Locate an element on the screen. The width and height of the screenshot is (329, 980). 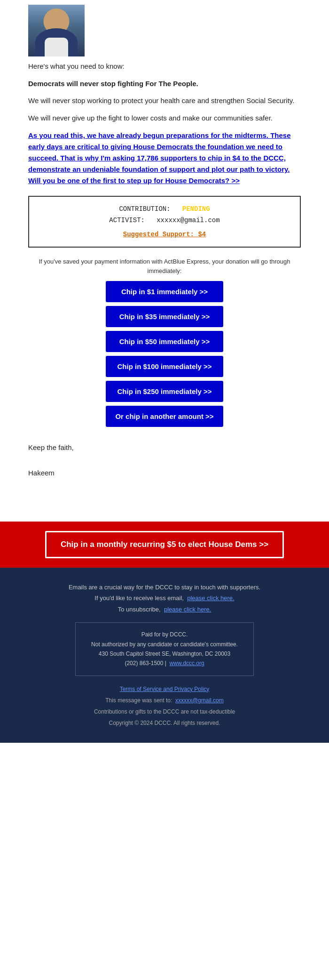
chip-btn-250: Chip in $250 immediately >> is located at coordinates (164, 392).